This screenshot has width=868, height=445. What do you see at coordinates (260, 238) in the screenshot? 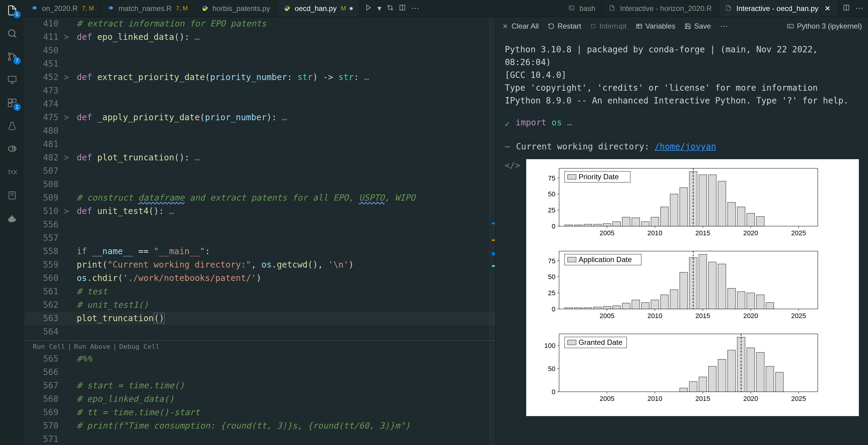
I see `code-line: 557` at bounding box center [260, 238].